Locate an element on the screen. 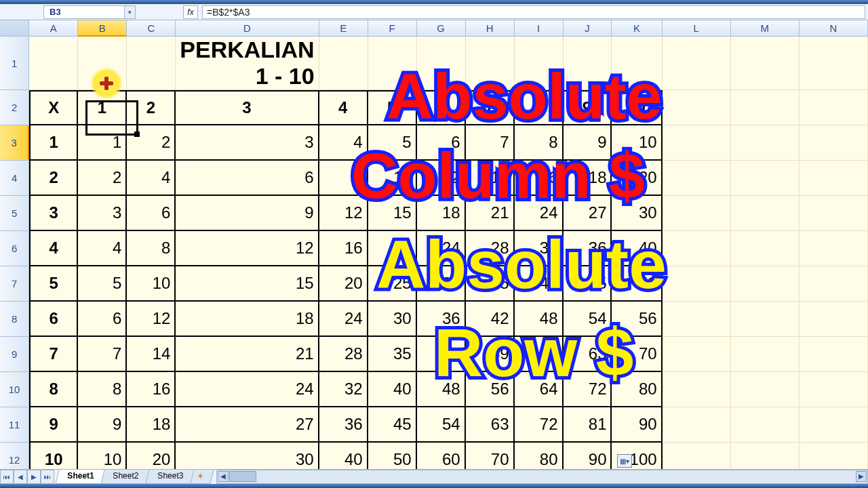  sheet-tab-sheet3: Sheet3 is located at coordinates (171, 477).